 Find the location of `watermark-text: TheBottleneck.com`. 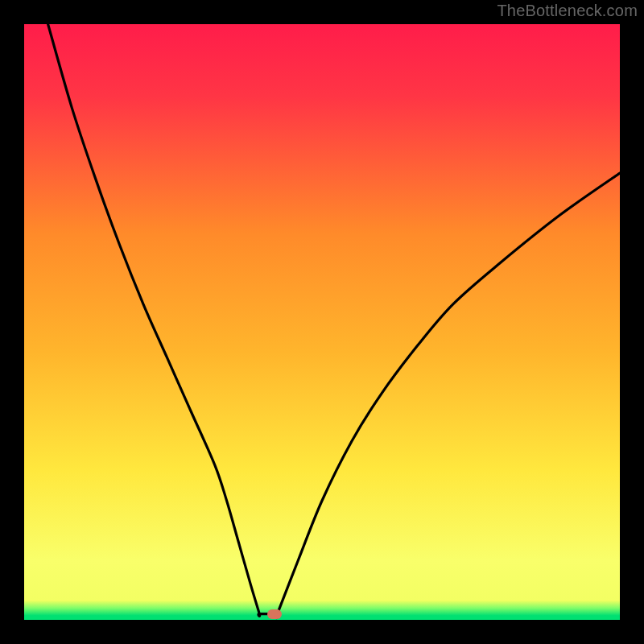

watermark-text: TheBottleneck.com is located at coordinates (567, 11).